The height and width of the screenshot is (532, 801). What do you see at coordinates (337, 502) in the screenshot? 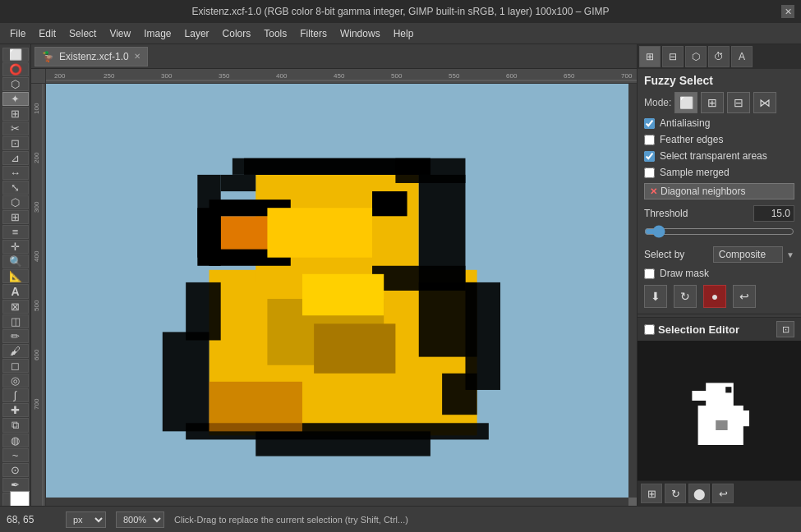
I see `horizontal-scrollbar` at bounding box center [337, 502].